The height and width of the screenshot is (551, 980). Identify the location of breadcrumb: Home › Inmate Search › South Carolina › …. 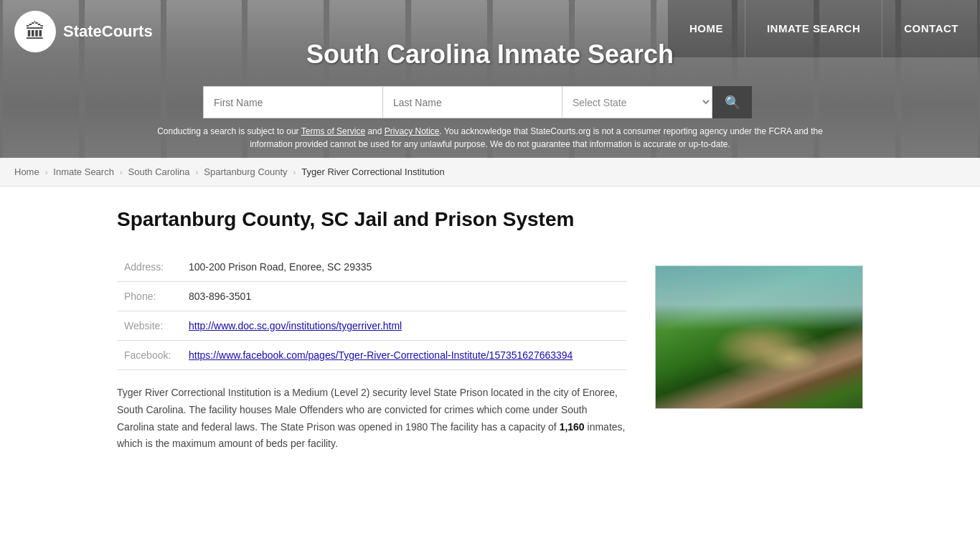
(490, 172).